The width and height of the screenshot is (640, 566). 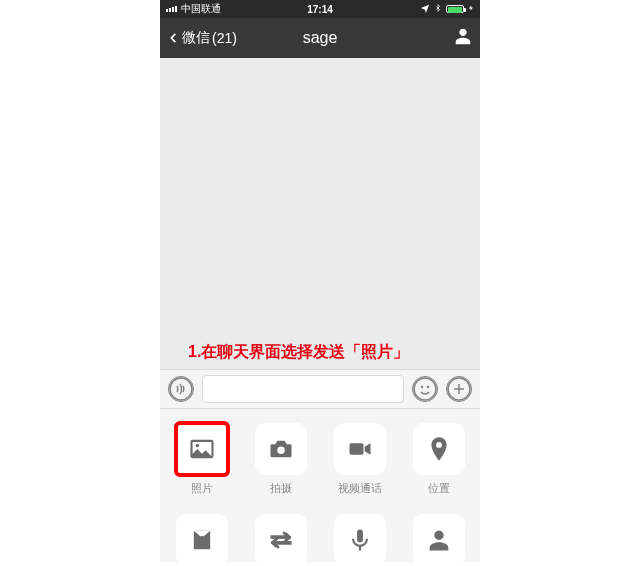 I want to click on back-label: 微信, so click(x=196, y=38).